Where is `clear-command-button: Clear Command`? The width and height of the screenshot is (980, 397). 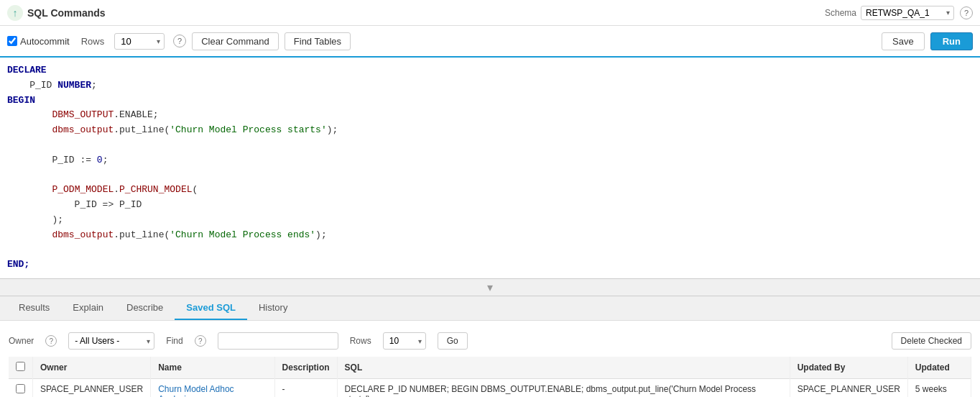 clear-command-button: Clear Command is located at coordinates (236, 42).